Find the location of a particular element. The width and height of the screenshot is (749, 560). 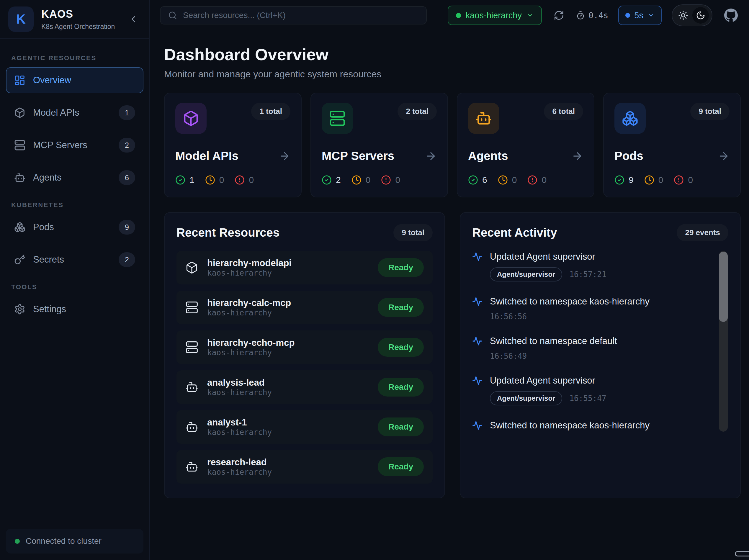

dashboard-icon is located at coordinates (20, 80).